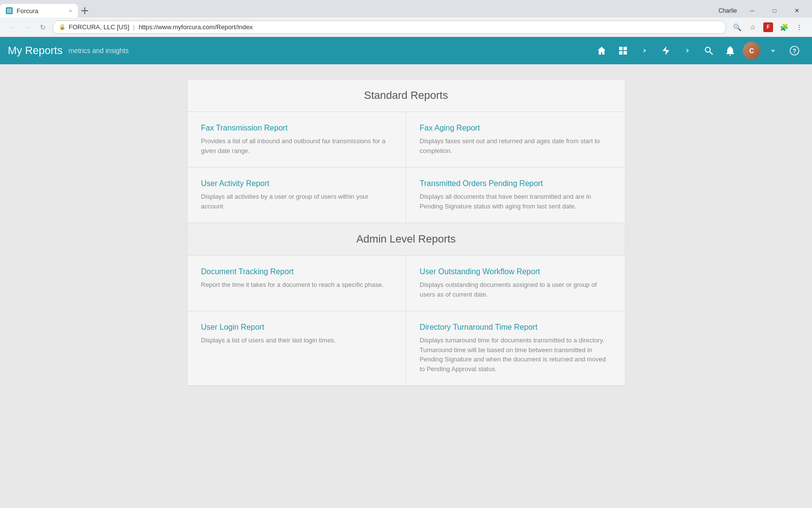  What do you see at coordinates (297, 146) in the screenshot?
I see `fax-transmission-report-desc: Provides a list of all inbound and outbo…` at bounding box center [297, 146].